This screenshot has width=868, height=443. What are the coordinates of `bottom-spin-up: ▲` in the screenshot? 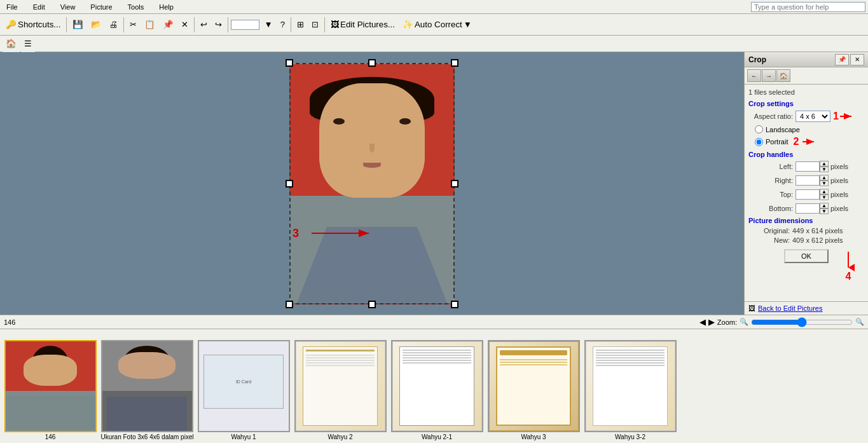 It's located at (824, 206).